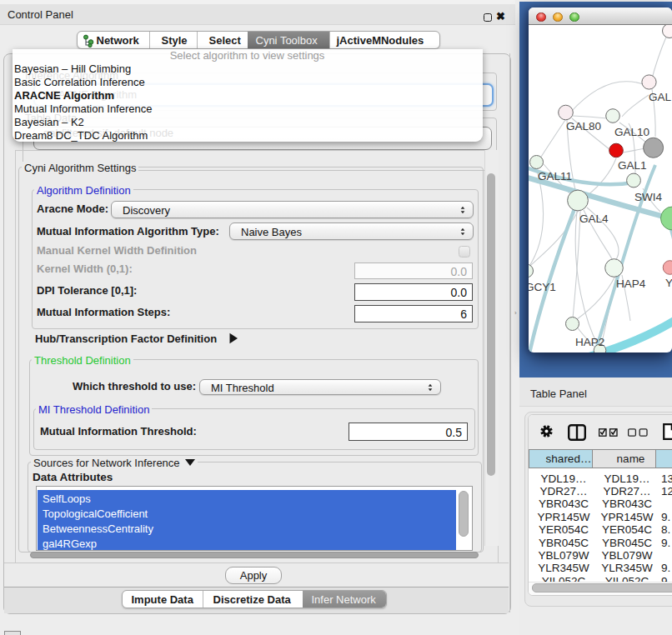 This screenshot has height=635, width=672. I want to click on svg-text: GAL, so click(660, 97).